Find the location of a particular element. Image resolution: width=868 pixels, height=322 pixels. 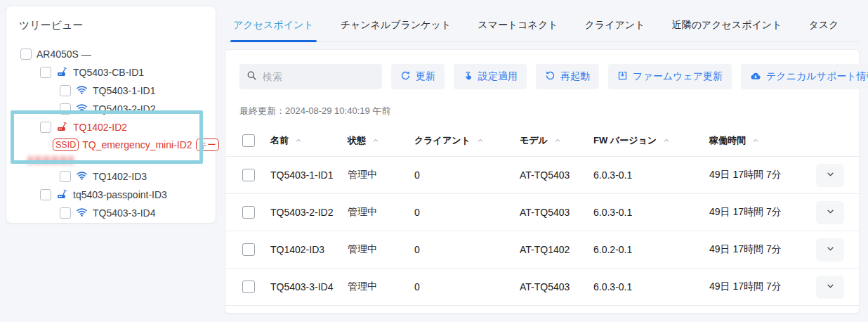

tab-channel-blanket: チャンネルブランケット is located at coordinates (396, 26).